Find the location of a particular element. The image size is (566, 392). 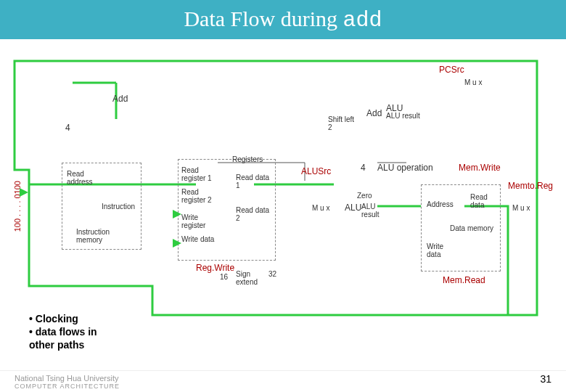

dmem-writedata: Write data is located at coordinates (441, 250).